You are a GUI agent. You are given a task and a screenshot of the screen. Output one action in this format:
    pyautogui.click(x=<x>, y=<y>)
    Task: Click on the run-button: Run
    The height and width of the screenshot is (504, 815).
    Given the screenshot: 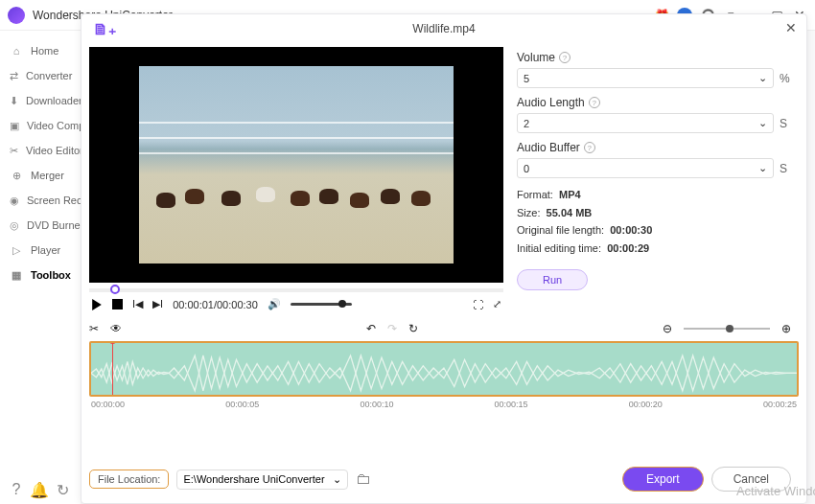 What is the action you would take?
    pyautogui.click(x=552, y=280)
    